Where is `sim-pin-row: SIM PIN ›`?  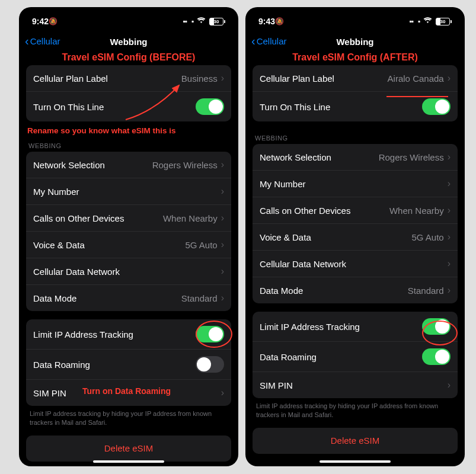
sim-pin-row: SIM PIN › is located at coordinates (355, 385).